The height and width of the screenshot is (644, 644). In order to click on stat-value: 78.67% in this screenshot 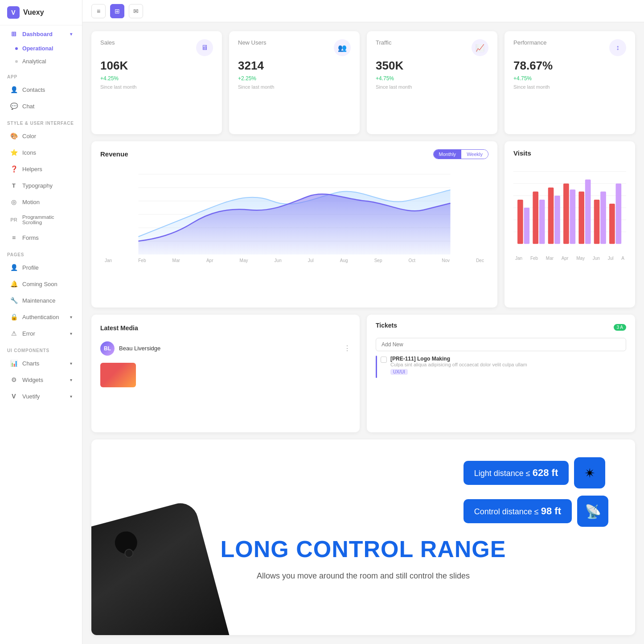, I will do `click(570, 66)`.